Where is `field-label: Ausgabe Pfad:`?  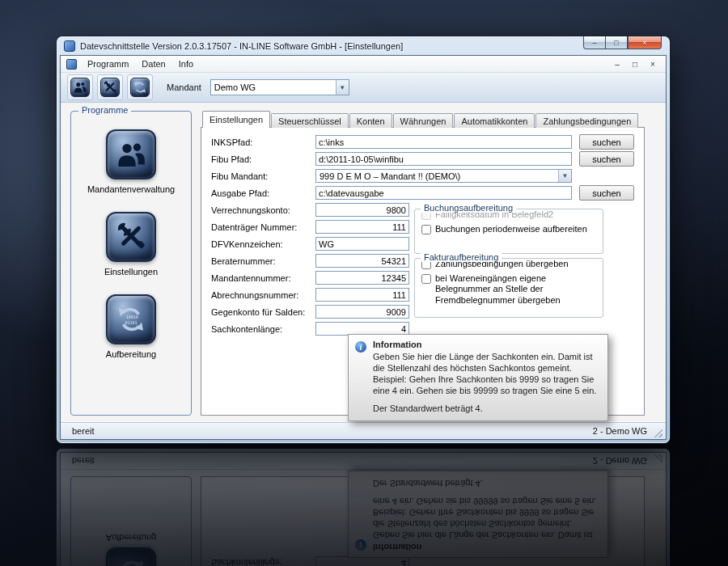 field-label: Ausgabe Pfad: is located at coordinates (264, 193).